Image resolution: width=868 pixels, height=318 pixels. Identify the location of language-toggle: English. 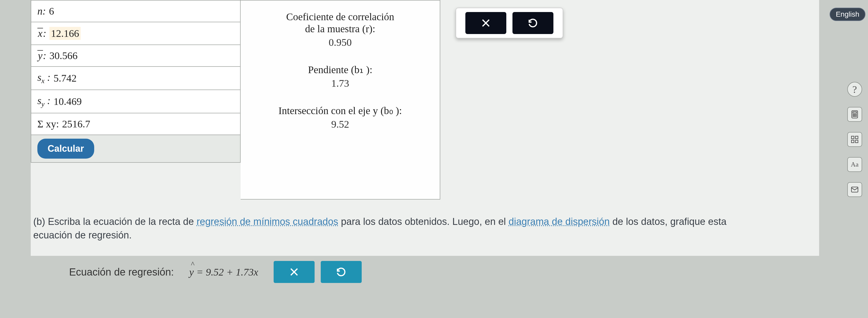
(847, 14).